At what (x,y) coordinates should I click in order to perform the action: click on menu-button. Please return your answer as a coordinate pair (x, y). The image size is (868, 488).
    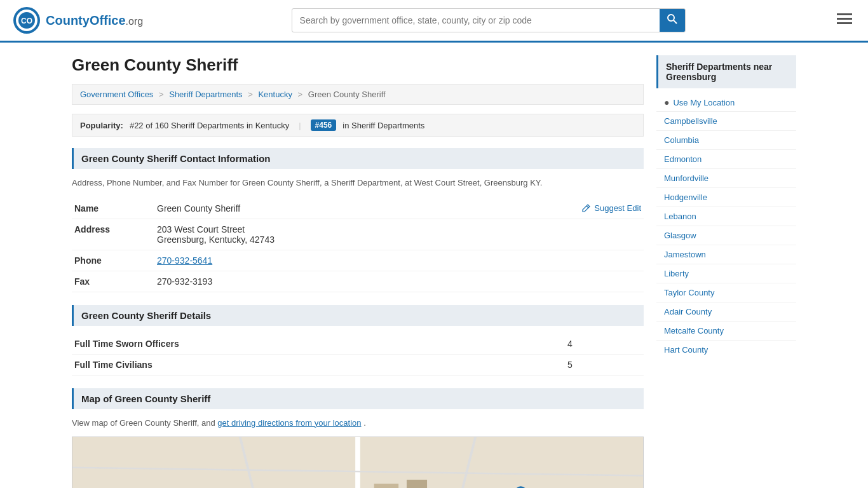
    Looking at the image, I should click on (844, 20).